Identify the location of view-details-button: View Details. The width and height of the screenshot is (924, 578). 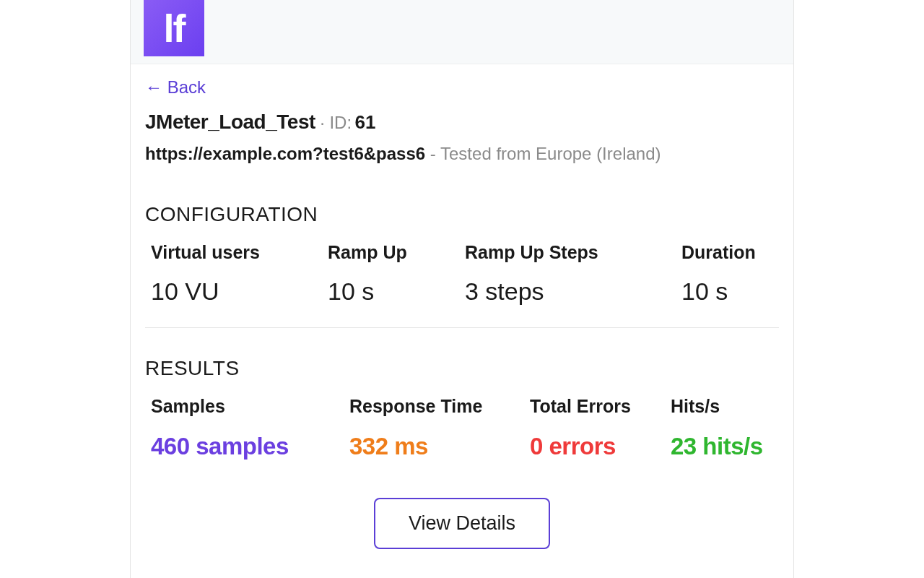
(462, 523).